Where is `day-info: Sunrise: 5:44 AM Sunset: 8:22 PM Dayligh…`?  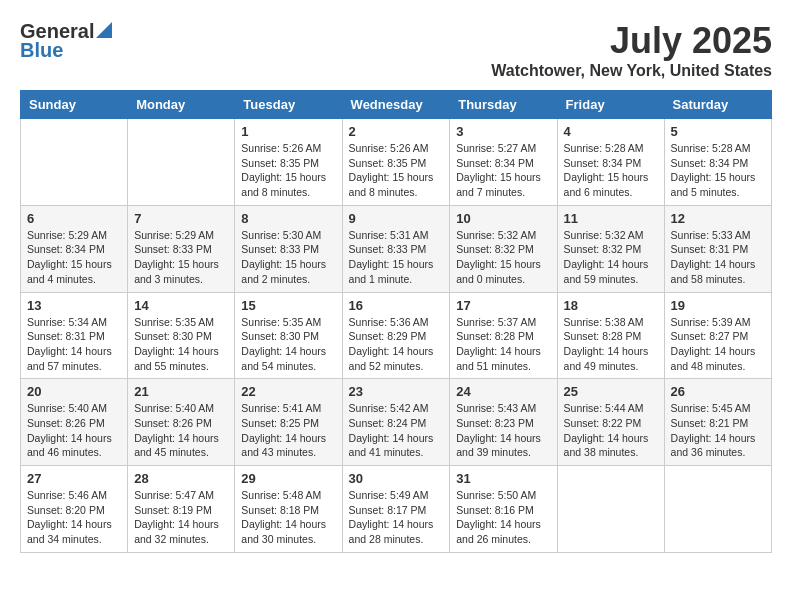
day-info: Sunrise: 5:44 AM Sunset: 8:22 PM Dayligh… is located at coordinates (611, 430).